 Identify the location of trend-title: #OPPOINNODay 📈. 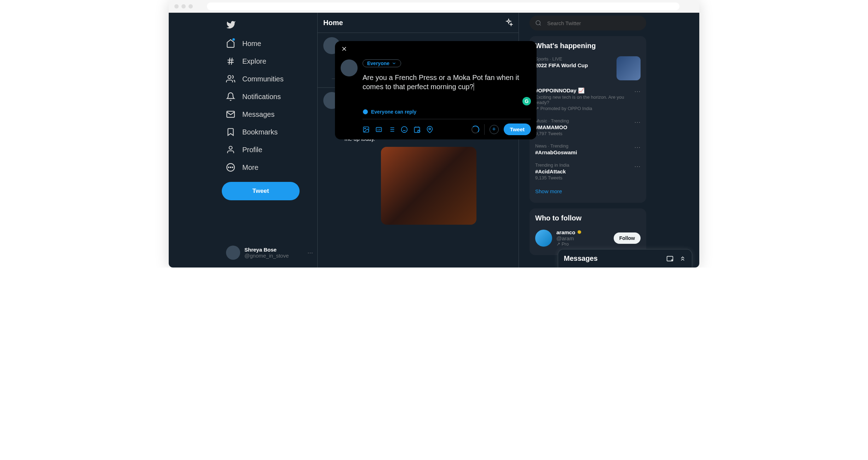
(585, 91).